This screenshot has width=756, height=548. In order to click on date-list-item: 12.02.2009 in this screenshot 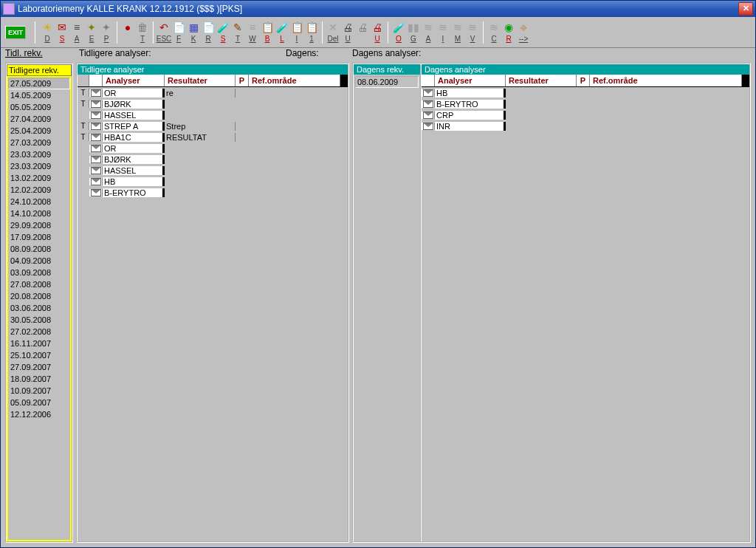, I will do `click(39, 190)`.